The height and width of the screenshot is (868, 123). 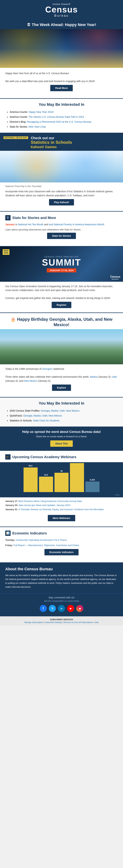 I want to click on fireworks-decoration, so click(x=61, y=49).